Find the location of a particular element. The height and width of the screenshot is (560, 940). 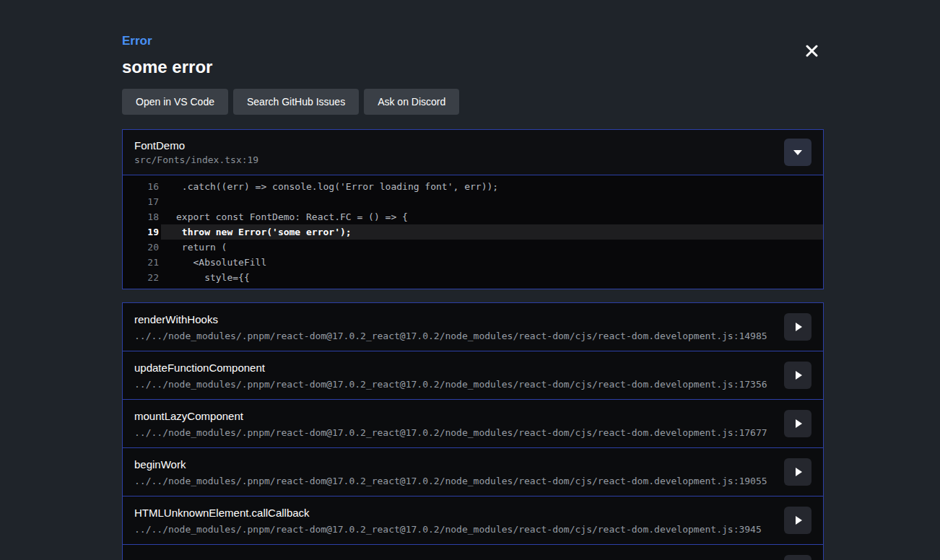

stack-frame-text: updateFunctionComponent ../../node_modul… is located at coordinates (451, 375).